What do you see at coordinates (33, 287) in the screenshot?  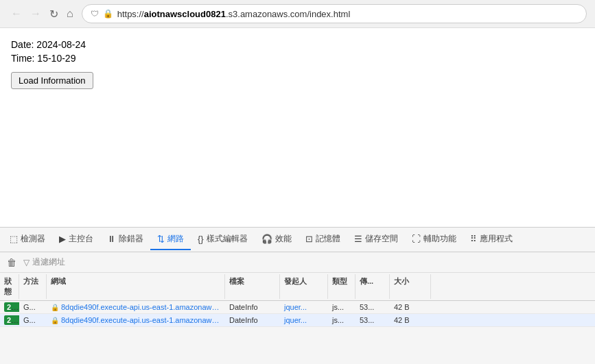 I see `header-method: 方法` at bounding box center [33, 287].